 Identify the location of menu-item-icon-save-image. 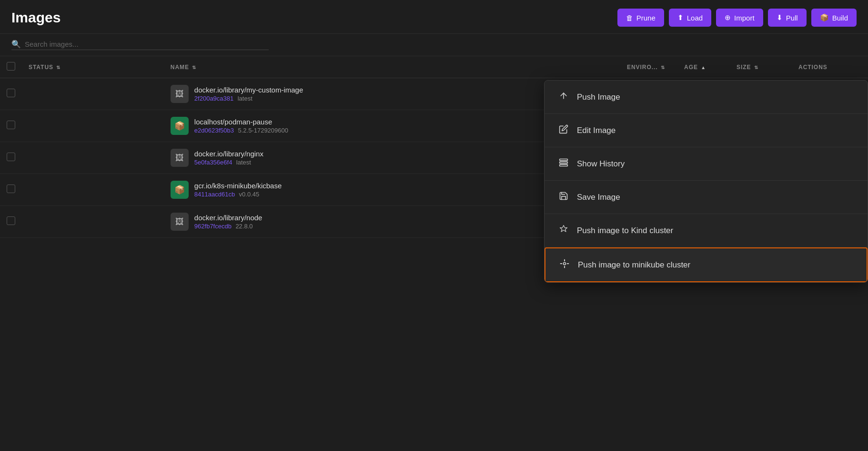
(564, 197).